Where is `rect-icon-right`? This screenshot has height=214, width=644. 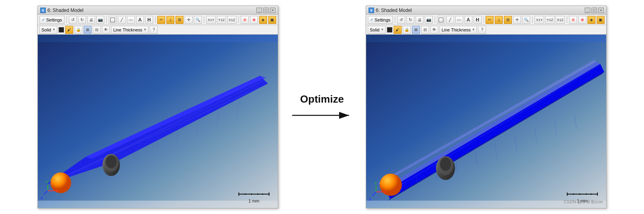 rect-icon-right is located at coordinates (441, 20).